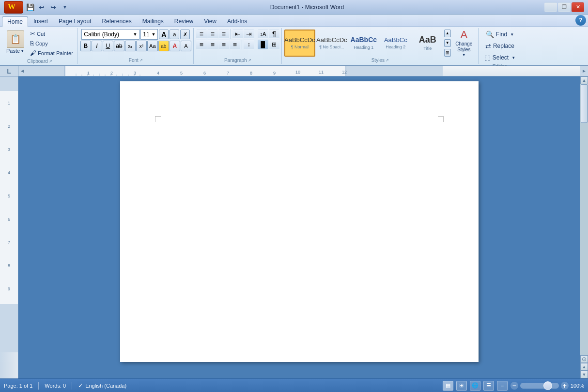 Image resolution: width=588 pixels, height=392 pixels. Describe the element at coordinates (136, 60) in the screenshot. I see `font-label: Font ↗` at that location.